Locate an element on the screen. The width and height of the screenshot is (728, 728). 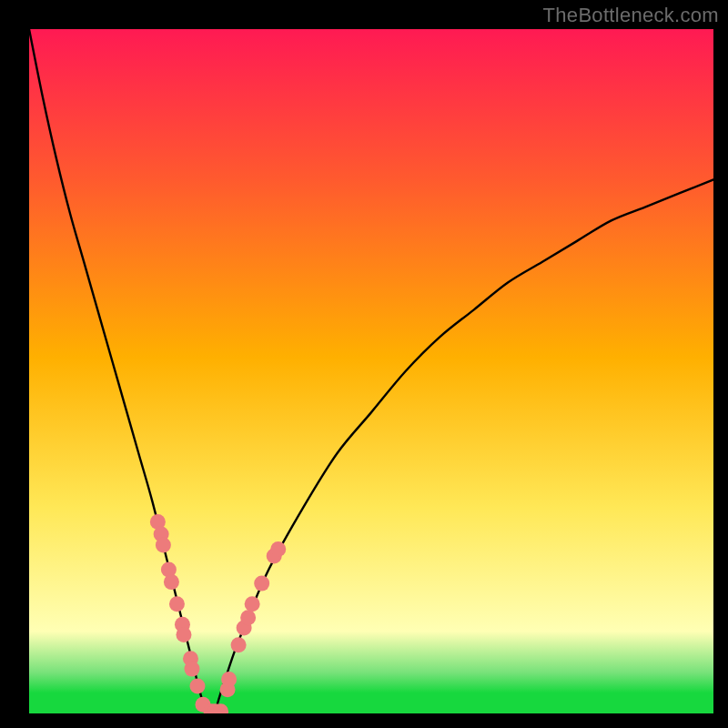
highlighted-points is located at coordinates (218, 613).